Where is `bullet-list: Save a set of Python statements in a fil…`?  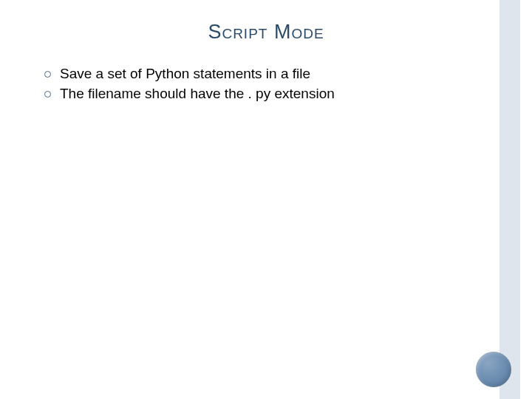
bullet-list: Save a set of Python statements in a fil… is located at coordinates (266, 80).